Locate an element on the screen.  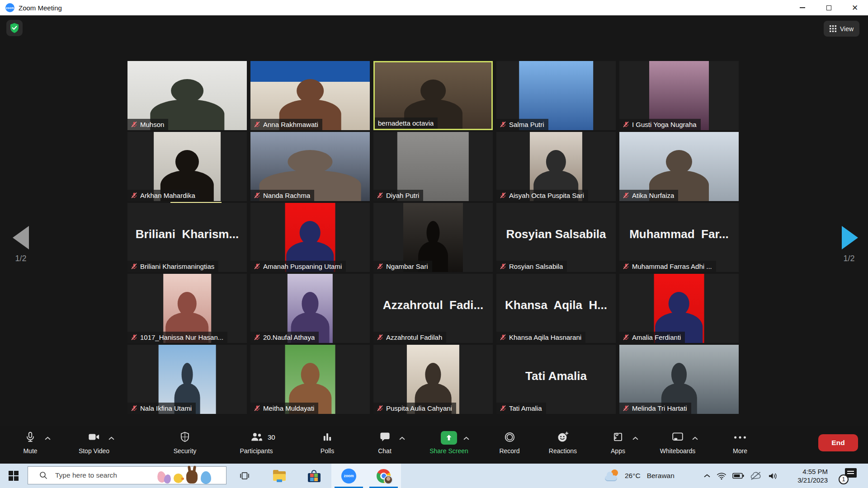
participant-tile: Muhson is located at coordinates (187, 96).